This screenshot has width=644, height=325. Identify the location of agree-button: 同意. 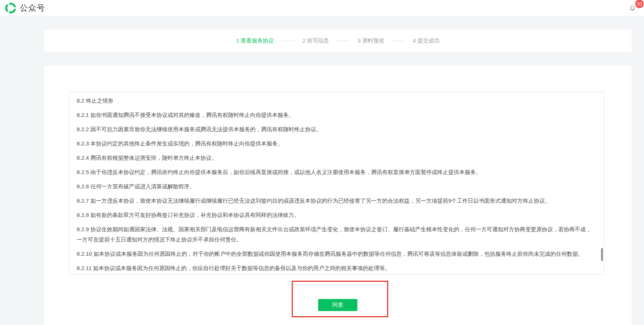
(338, 305).